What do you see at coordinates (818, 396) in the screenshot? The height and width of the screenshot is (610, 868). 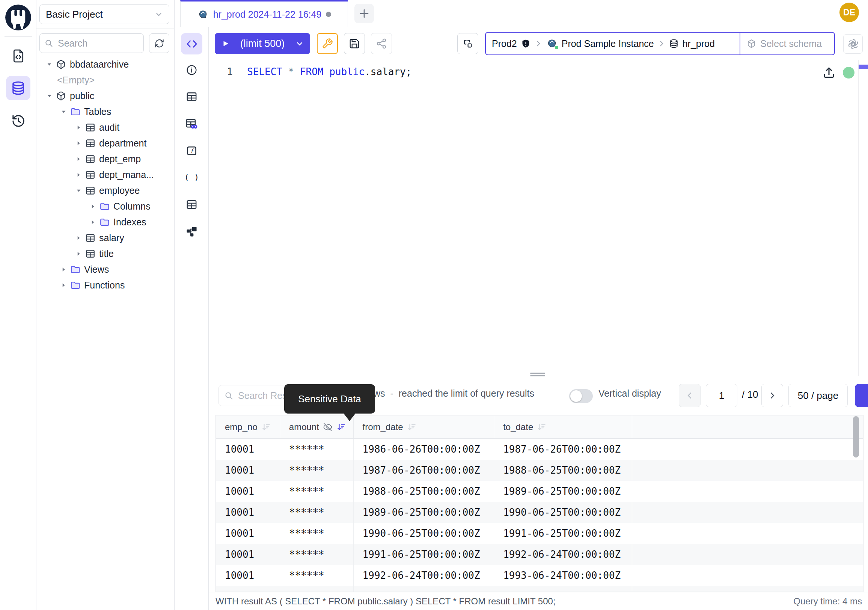 I see `page-size-selector: 50 / page` at bounding box center [818, 396].